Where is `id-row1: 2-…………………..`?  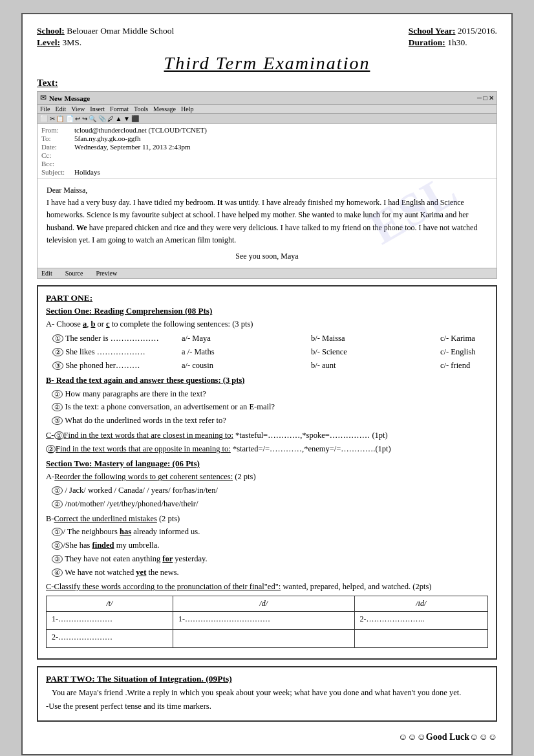
id-row1: 2-………………….. is located at coordinates (422, 621).